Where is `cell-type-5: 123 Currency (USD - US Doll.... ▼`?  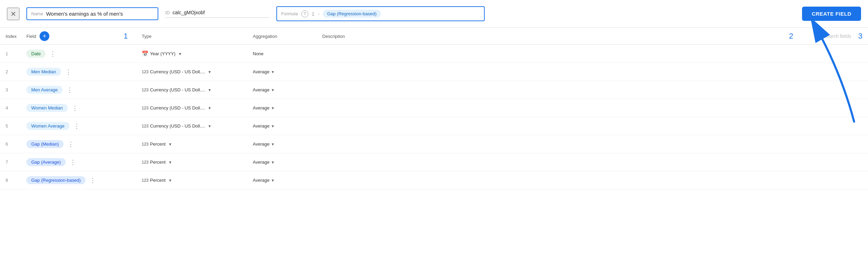 cell-type-5: 123 Currency (USD - US Doll.... ▼ is located at coordinates (197, 126).